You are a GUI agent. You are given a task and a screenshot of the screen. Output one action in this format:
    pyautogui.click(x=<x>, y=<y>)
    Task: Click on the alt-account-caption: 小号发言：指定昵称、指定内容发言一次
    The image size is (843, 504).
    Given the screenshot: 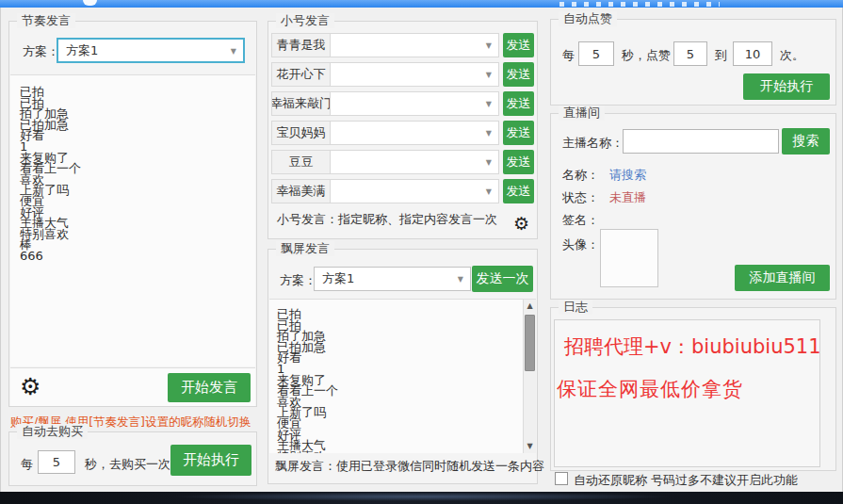 What is the action you would take?
    pyautogui.click(x=387, y=219)
    